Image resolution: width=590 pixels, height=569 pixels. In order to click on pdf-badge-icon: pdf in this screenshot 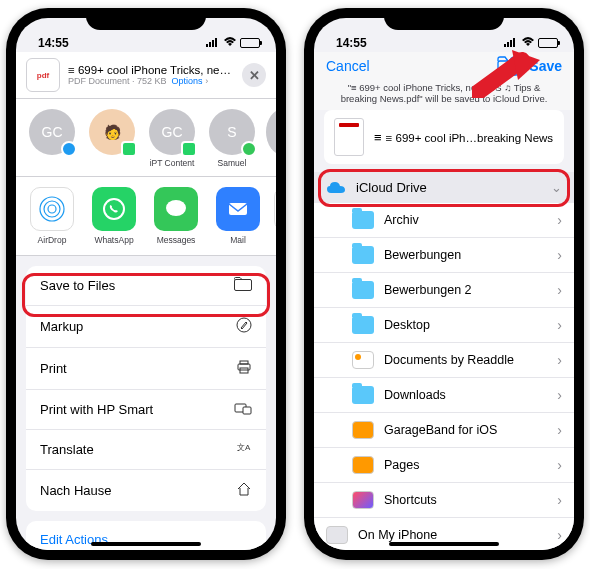, I will do `click(43, 75)`.